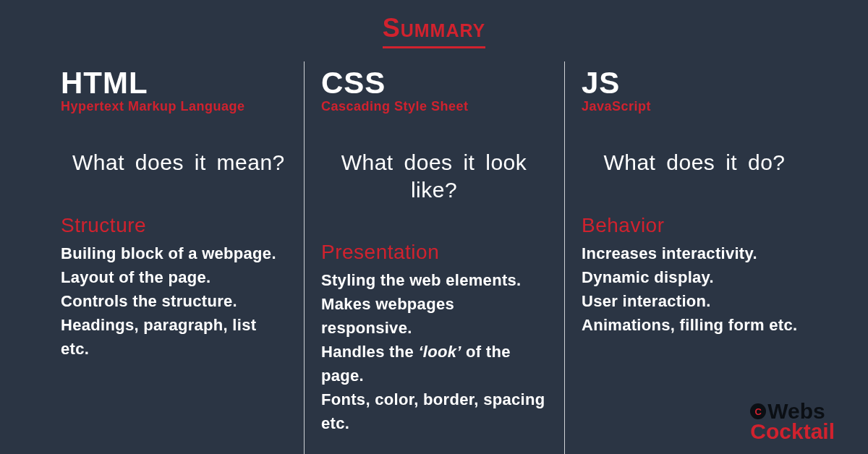 The height and width of the screenshot is (454, 868). I want to click on bullet-item: Controls the structure., so click(174, 301).